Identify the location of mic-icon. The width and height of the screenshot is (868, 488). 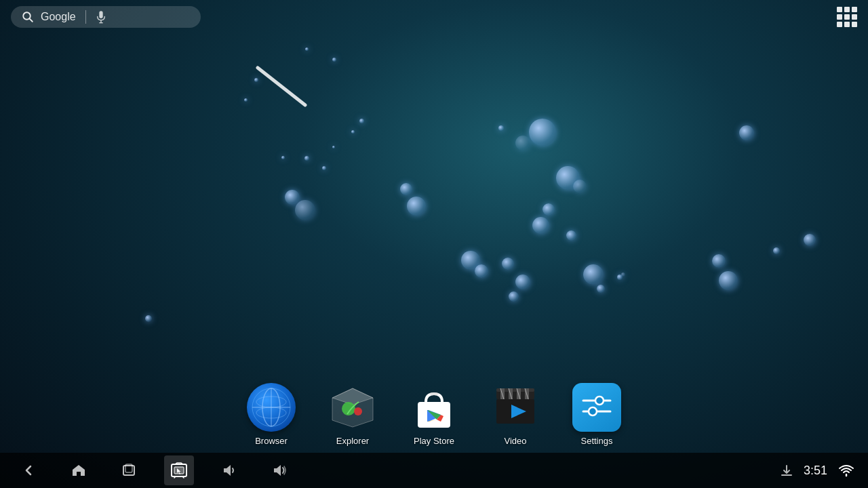
(101, 17).